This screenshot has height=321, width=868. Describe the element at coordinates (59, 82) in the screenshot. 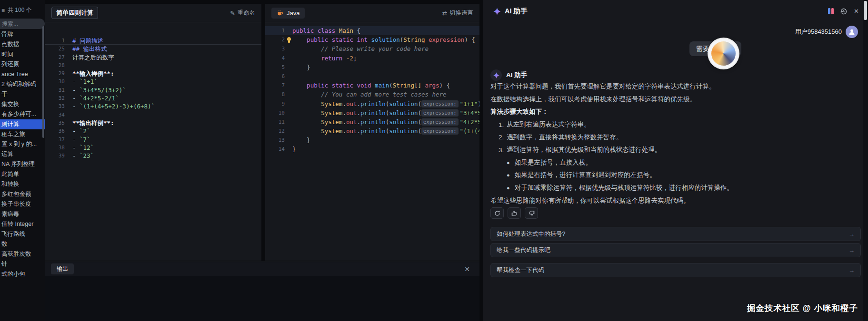

I see `line-number: 30` at that location.